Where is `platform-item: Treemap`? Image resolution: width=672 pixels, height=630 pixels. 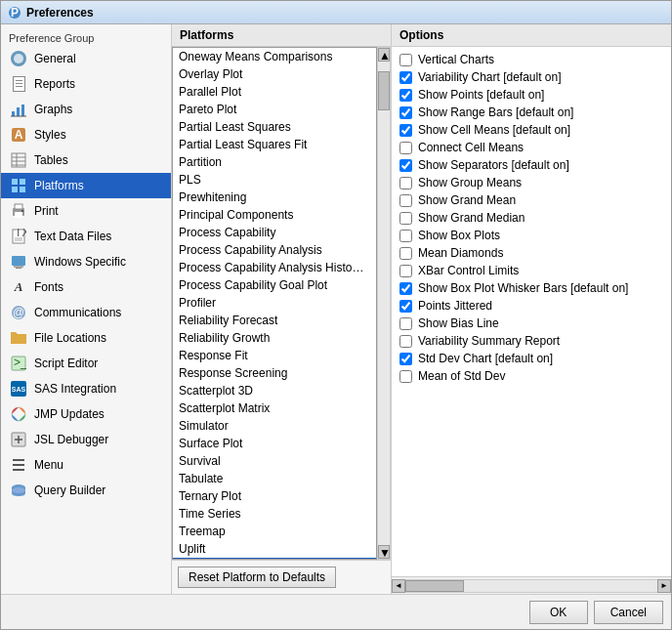
platform-item: Treemap is located at coordinates (274, 531).